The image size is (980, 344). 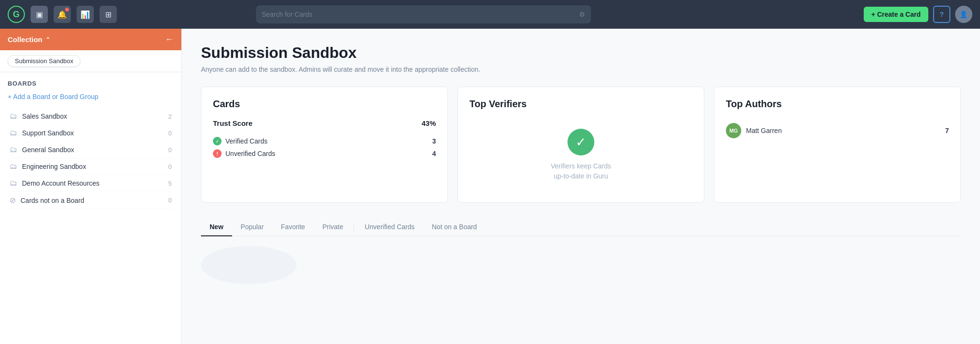 I want to click on sidebar-header: Collection ⌃ ←, so click(x=91, y=39).